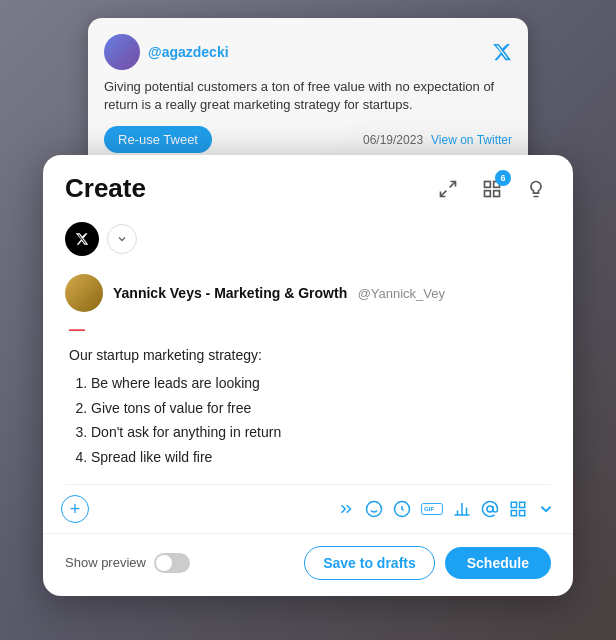 The image size is (616, 640). What do you see at coordinates (84, 293) in the screenshot?
I see `author-avatar` at bounding box center [84, 293].